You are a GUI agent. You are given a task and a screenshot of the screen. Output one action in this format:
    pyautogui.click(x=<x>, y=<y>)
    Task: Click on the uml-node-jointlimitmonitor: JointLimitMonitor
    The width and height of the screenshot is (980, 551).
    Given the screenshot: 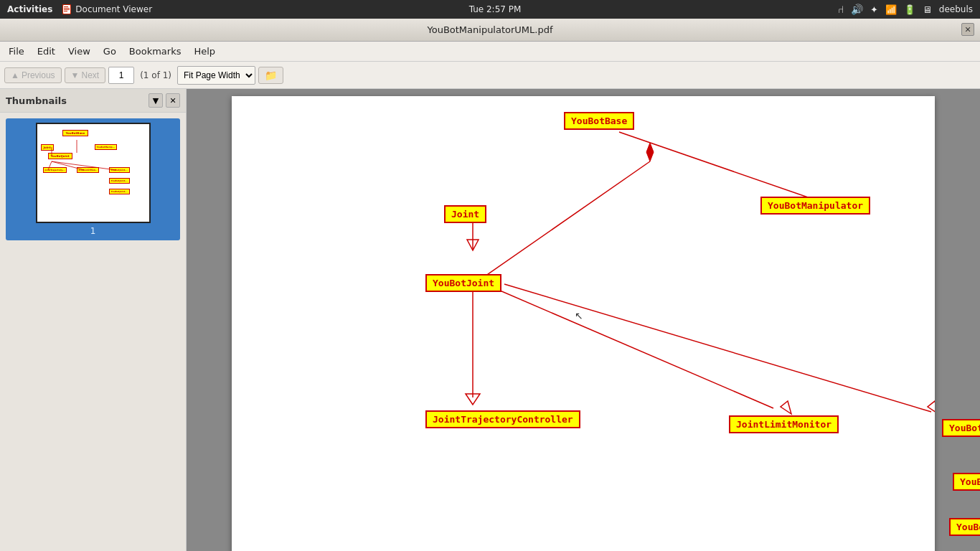 What is the action you would take?
    pyautogui.click(x=783, y=425)
    